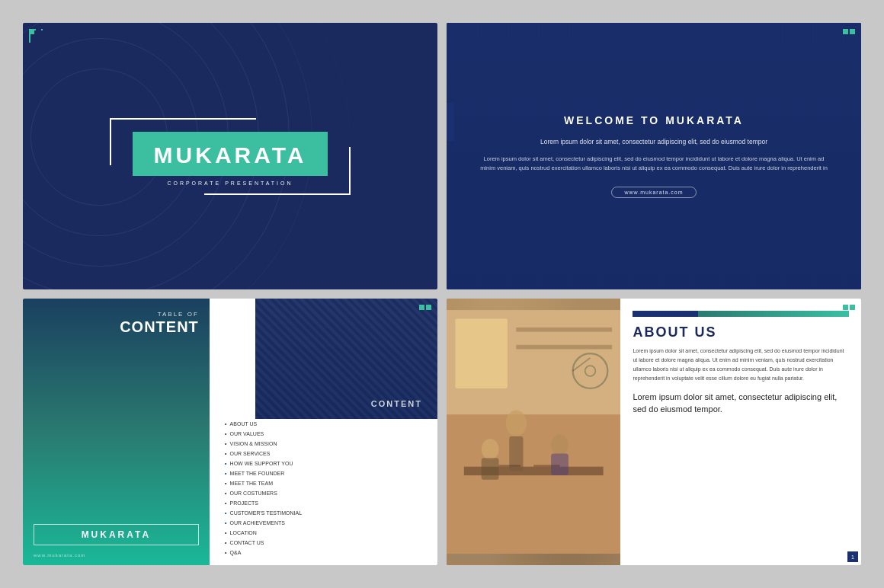 Image resolution: width=884 pixels, height=588 pixels. Describe the element at coordinates (849, 32) in the screenshot. I see `corner-squares-tr` at that location.